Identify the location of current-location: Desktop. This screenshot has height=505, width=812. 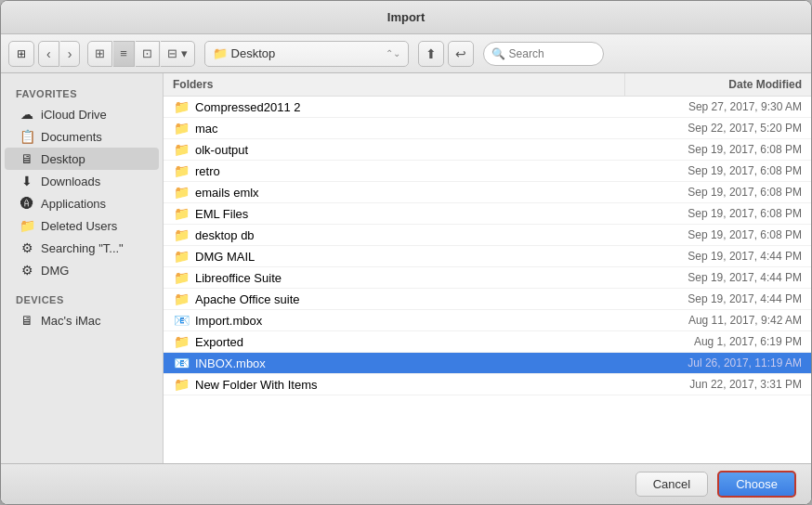
(307, 54).